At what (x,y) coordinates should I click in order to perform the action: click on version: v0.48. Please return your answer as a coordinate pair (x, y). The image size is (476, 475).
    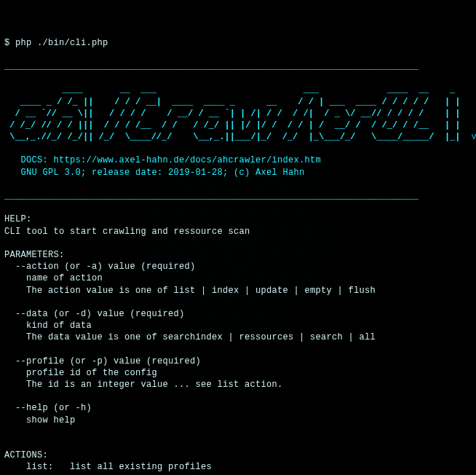
    Looking at the image, I should click on (474, 137).